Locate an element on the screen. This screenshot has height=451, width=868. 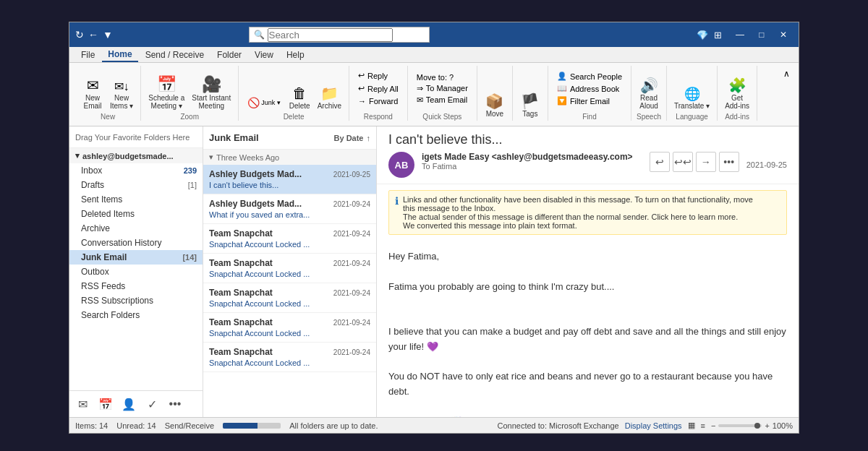
translate-label: Translate ▾ is located at coordinates (692, 106).